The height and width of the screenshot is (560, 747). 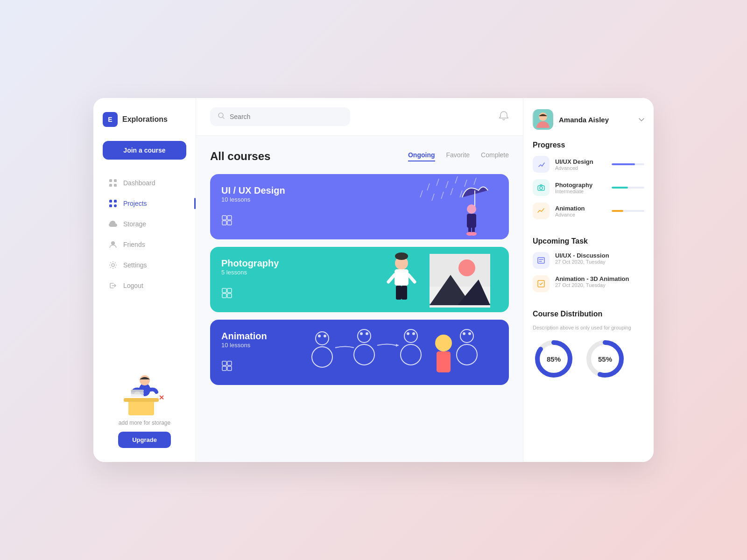 What do you see at coordinates (641, 119) in the screenshot?
I see `chevron-down-icon` at bounding box center [641, 119].